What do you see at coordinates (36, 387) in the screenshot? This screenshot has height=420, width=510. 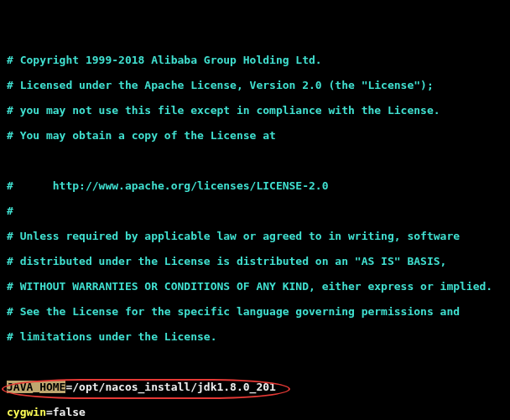 I see `var-java-home: JAVA_HOME` at bounding box center [36, 387].